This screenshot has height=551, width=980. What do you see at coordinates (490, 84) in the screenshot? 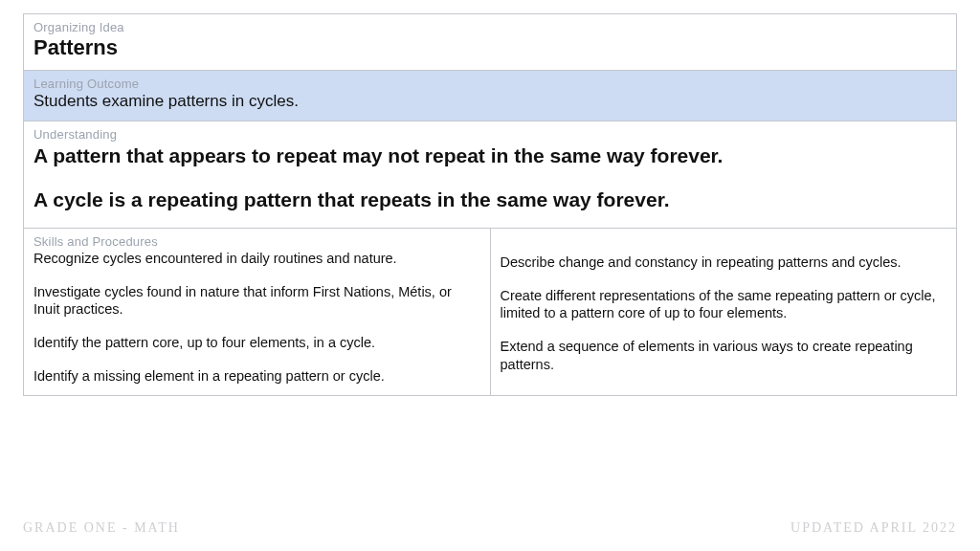
I see `learning-outcome-label: Learning Outcome` at bounding box center [490, 84].